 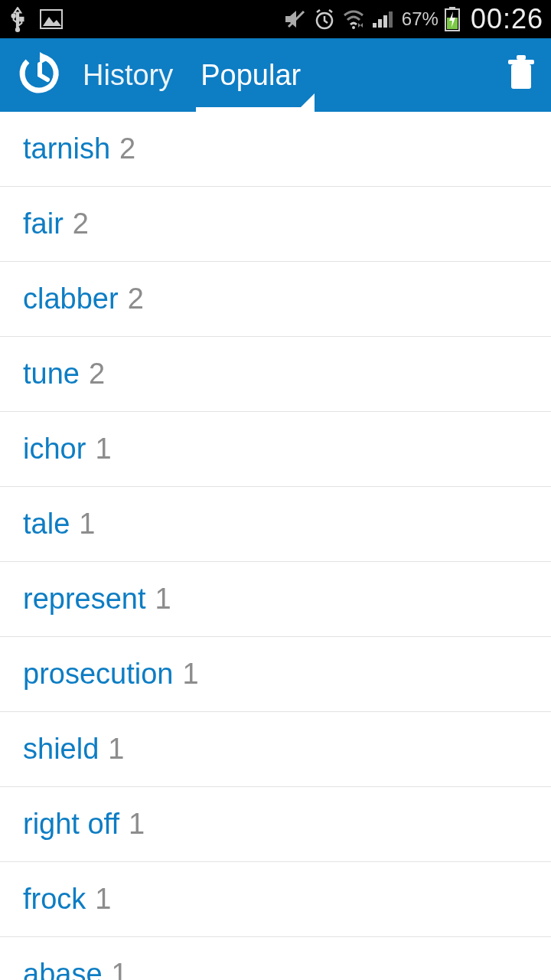 I want to click on battery-charging-icon, so click(x=452, y=19).